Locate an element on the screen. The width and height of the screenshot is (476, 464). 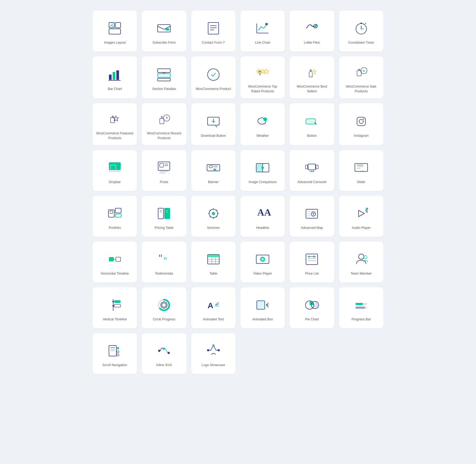
images-layout-icon is located at coordinates (115, 28).